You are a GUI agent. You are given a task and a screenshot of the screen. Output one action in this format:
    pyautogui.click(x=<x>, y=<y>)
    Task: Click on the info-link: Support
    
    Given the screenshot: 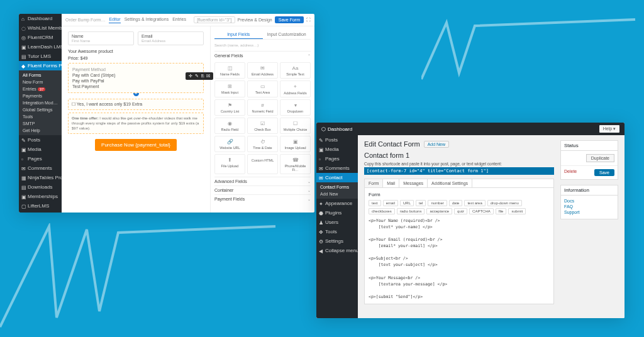 What is the action you would take?
    pyautogui.click(x=589, y=213)
    